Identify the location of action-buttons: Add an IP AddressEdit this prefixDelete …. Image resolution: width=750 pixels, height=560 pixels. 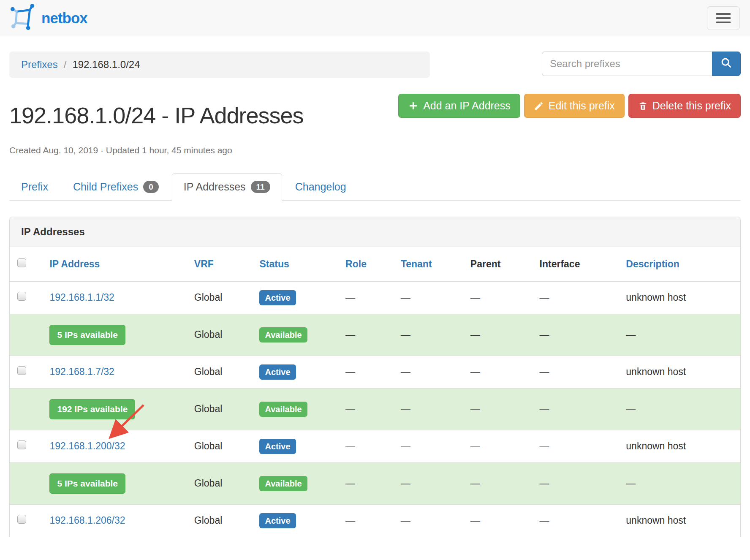
(569, 106).